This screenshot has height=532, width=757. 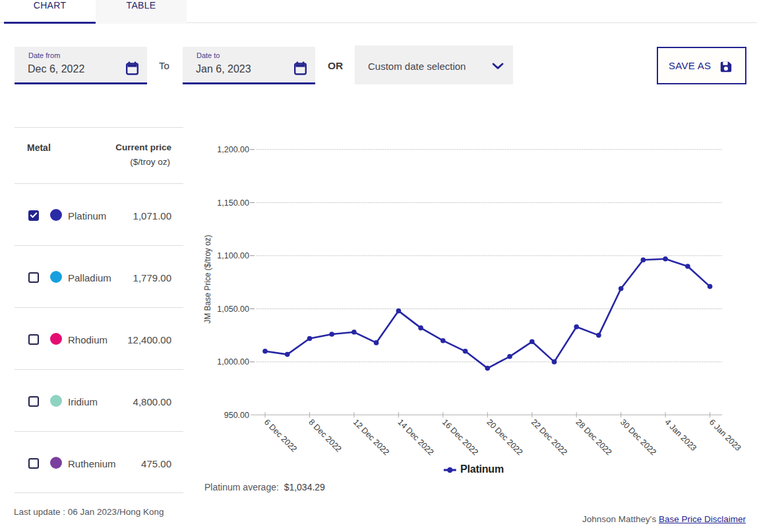 What do you see at coordinates (233, 309) in the screenshot?
I see `svg-text: 1,050.00` at bounding box center [233, 309].